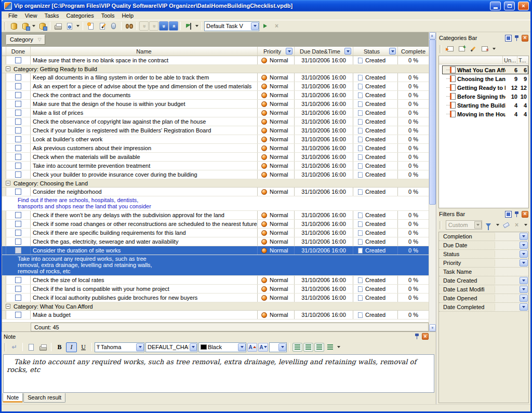 The width and height of the screenshot is (532, 413). What do you see at coordinates (484, 308) in the screenshot?
I see `filter-row: Date Completed` at bounding box center [484, 308].